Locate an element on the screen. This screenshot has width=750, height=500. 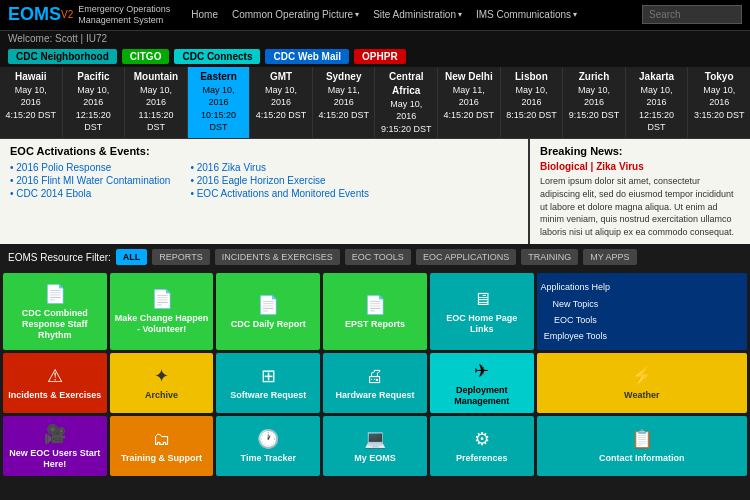
app-contact-info: 📋 Contact Information is located at coordinates (642, 446).